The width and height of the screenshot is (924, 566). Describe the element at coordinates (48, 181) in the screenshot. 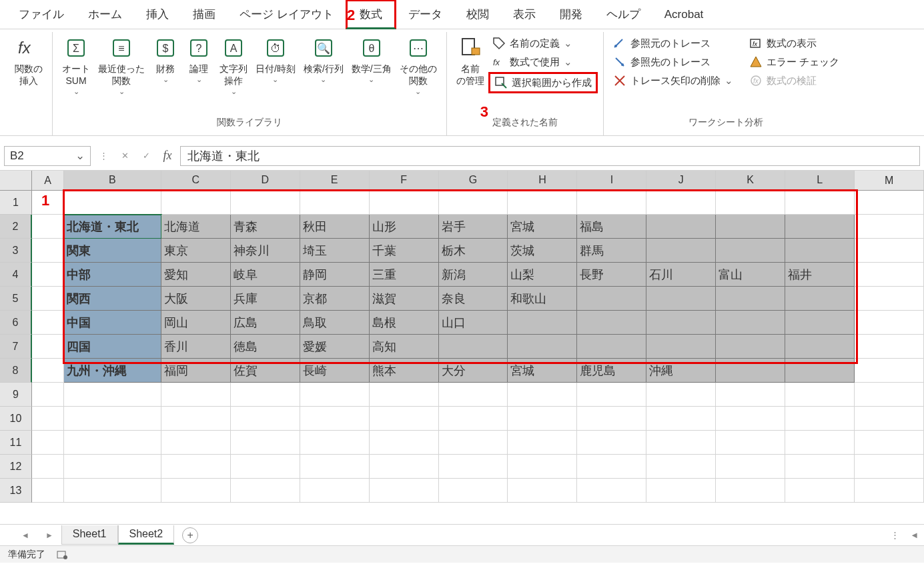

I see `col-header-A: A` at that location.